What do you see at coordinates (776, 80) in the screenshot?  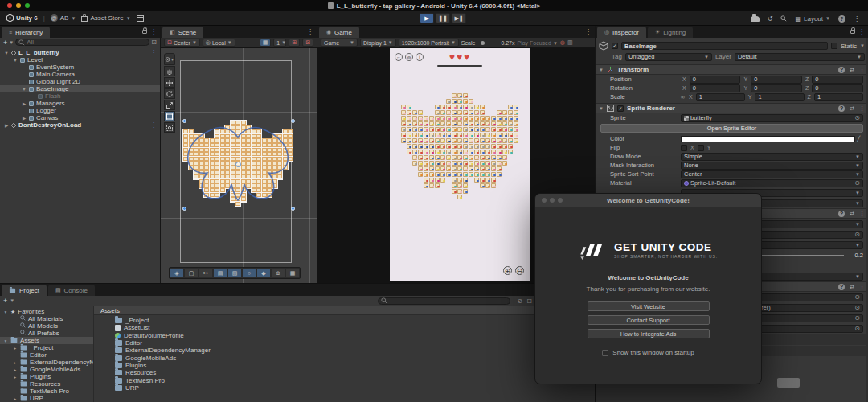 I see `transform-position-y-field: 0` at bounding box center [776, 80].